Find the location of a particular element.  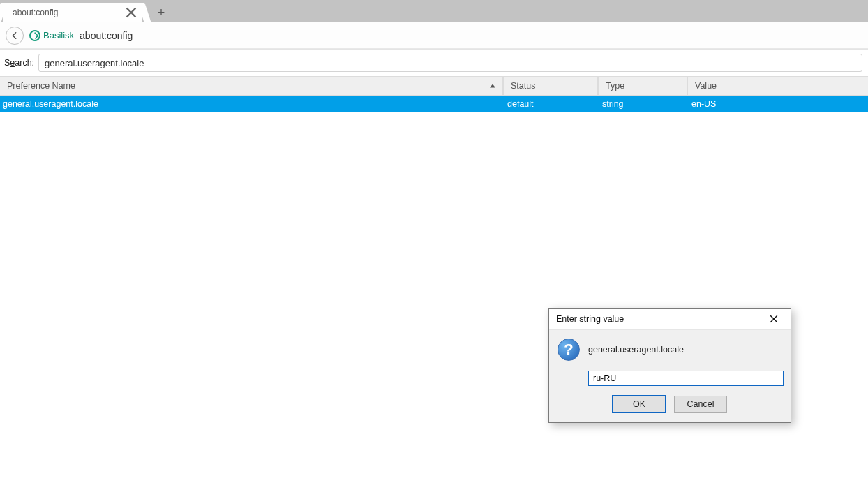

basilisk-icon is located at coordinates (35, 36).